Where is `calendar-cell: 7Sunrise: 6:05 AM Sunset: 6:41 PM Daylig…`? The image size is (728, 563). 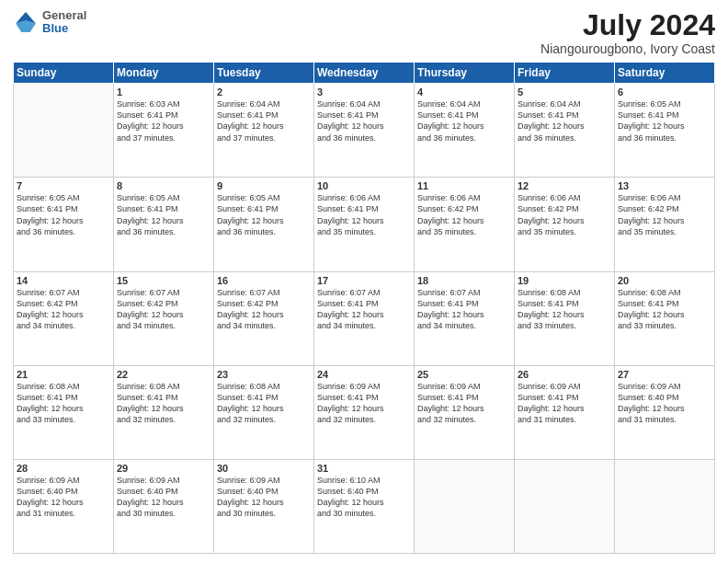
calendar-cell: 7Sunrise: 6:05 AM Sunset: 6:41 PM Daylig… is located at coordinates (64, 224).